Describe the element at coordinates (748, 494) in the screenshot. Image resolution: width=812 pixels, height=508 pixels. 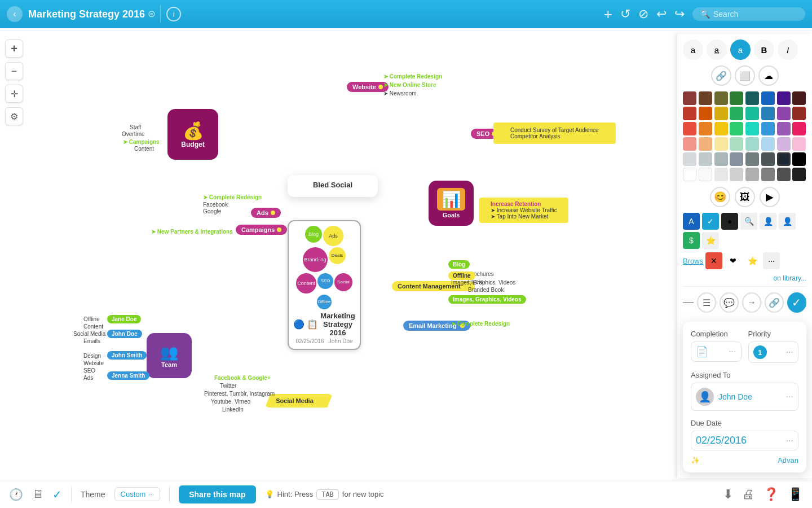
I see `print-icon: 🖨` at that location.